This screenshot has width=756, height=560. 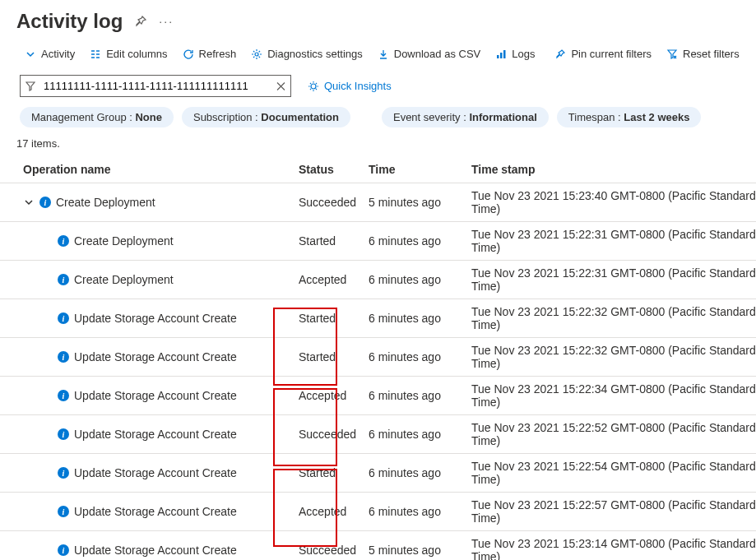 I want to click on time-cell: 5 minutes ago, so click(x=420, y=550).